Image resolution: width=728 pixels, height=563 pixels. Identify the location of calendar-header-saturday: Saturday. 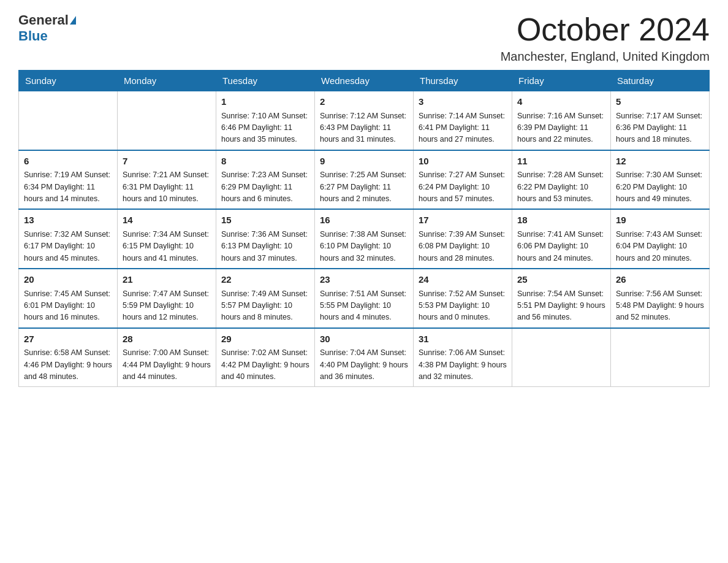
(661, 81).